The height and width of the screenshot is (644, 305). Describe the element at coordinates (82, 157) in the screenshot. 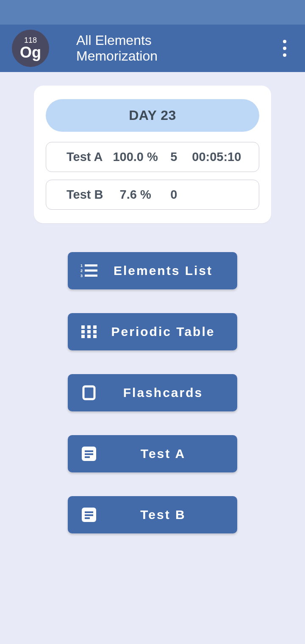

I see `test-name: Test A` at that location.